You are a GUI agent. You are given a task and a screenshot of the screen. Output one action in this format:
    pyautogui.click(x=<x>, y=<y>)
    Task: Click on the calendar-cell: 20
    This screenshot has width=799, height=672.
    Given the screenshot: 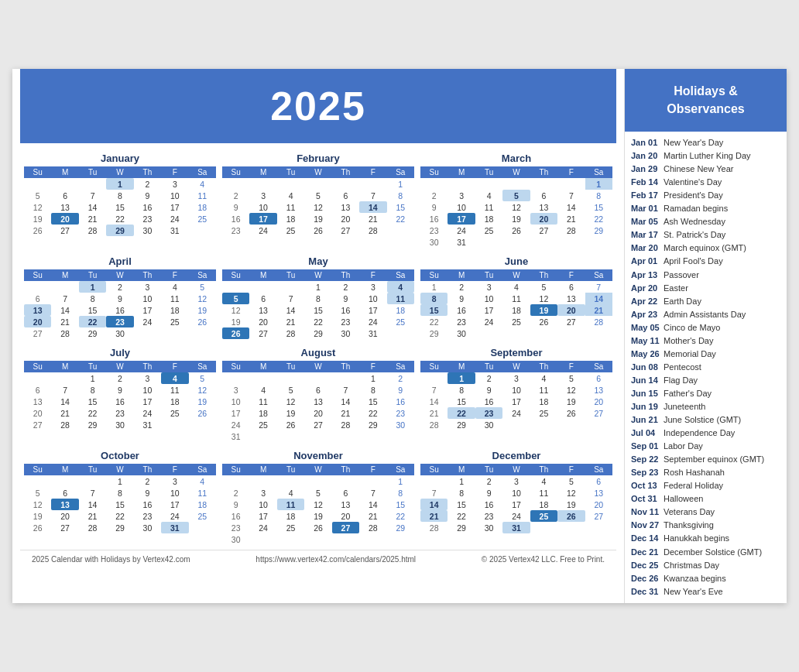 What is the action you would take?
    pyautogui.click(x=317, y=413)
    